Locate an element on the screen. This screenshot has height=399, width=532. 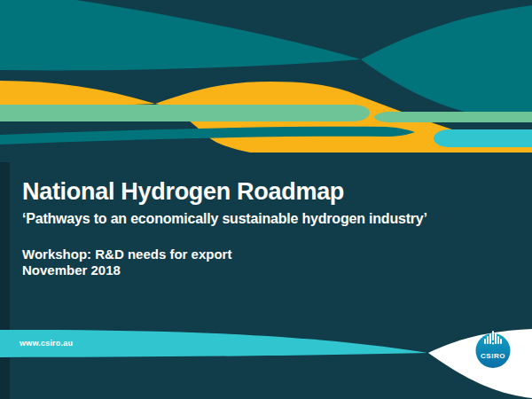
workshop-line: Workshop: R&D needs for export is located at coordinates (127, 254).